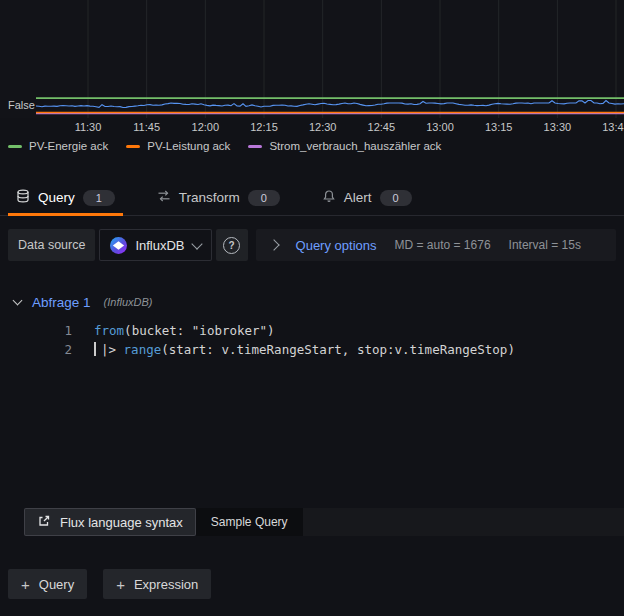  What do you see at coordinates (312, 584) in the screenshot?
I see `query-actions: + Query + Expression` at bounding box center [312, 584].